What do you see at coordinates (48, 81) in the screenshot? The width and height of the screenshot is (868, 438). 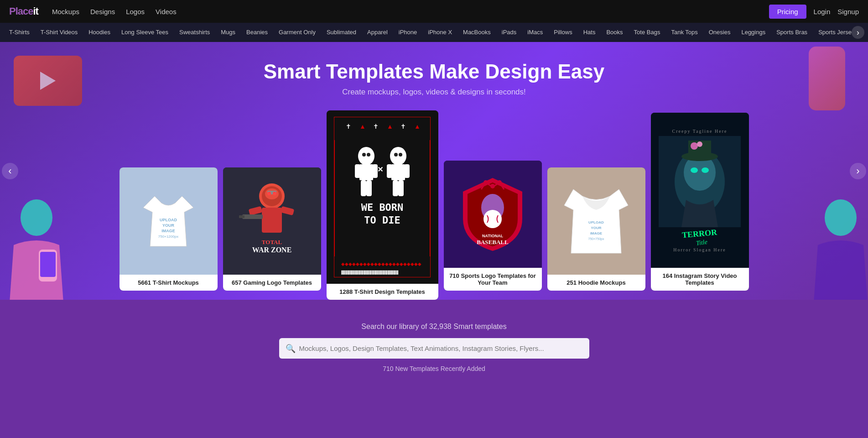 I see `video-decoration` at bounding box center [48, 81].